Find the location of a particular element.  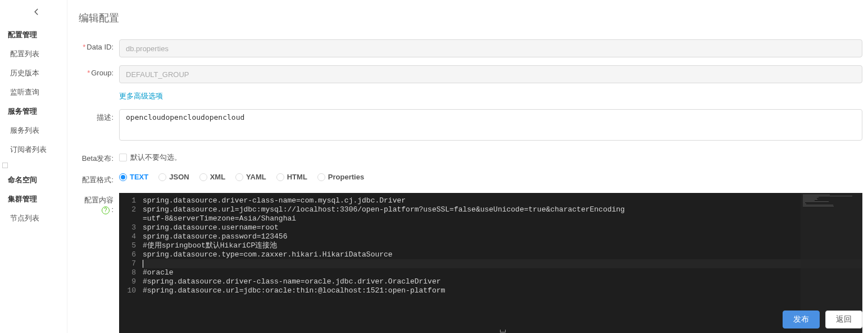

page-title: 编辑配置 is located at coordinates (471, 18).